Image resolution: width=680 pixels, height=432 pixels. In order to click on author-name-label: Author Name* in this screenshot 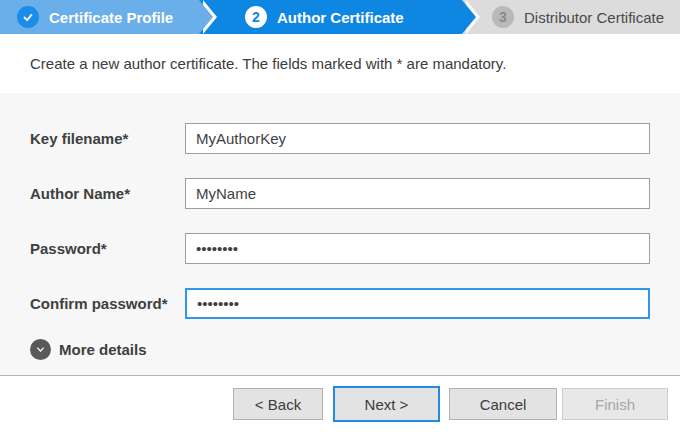, I will do `click(108, 194)`.